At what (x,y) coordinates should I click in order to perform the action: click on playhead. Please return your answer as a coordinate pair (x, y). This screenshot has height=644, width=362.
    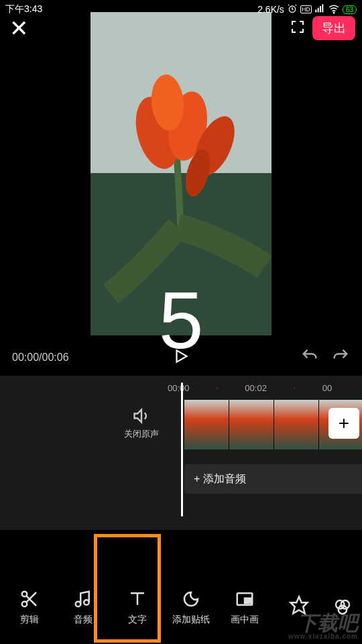
    Looking at the image, I should click on (182, 449).